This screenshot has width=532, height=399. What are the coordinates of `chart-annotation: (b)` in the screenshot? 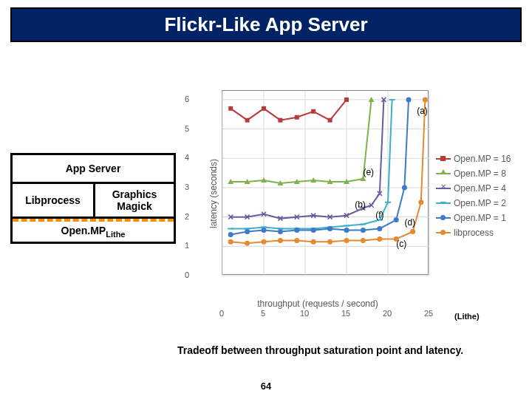 It's located at (361, 205).